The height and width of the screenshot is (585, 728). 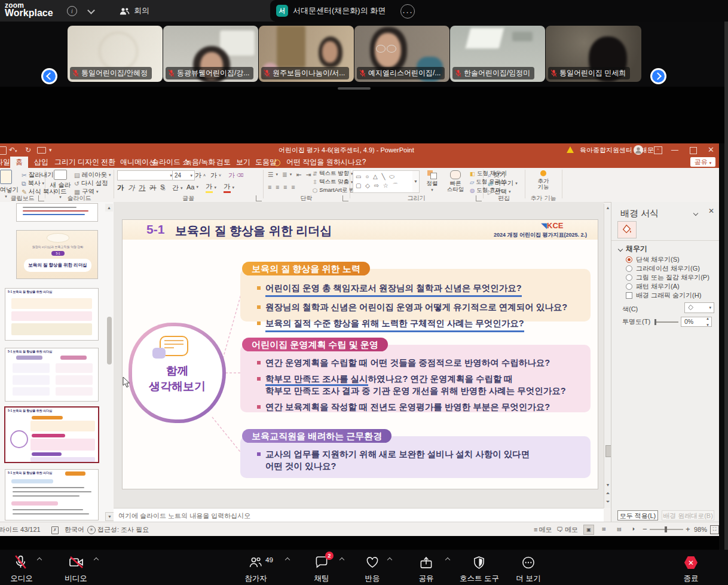 What do you see at coordinates (699, 308) in the screenshot?
I see `color-dropdown: ▾` at bounding box center [699, 308].